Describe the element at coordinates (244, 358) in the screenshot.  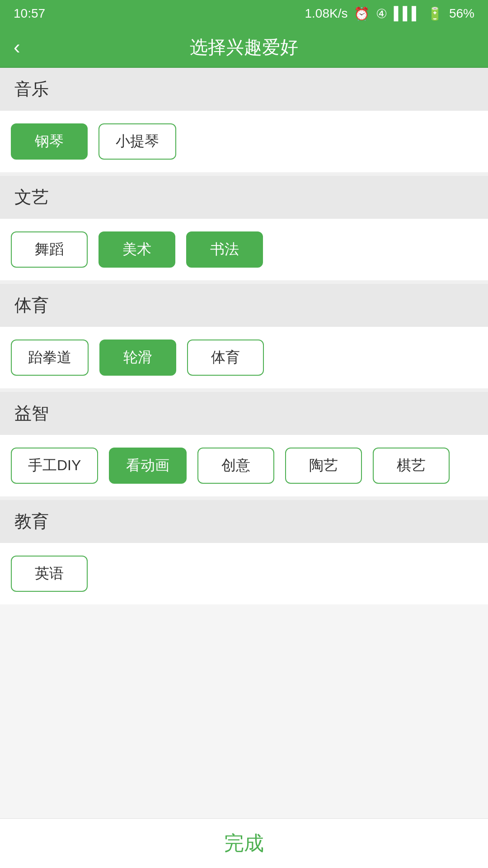
I see `tags-container-sports: 跆拳道轮滑体育` at that location.